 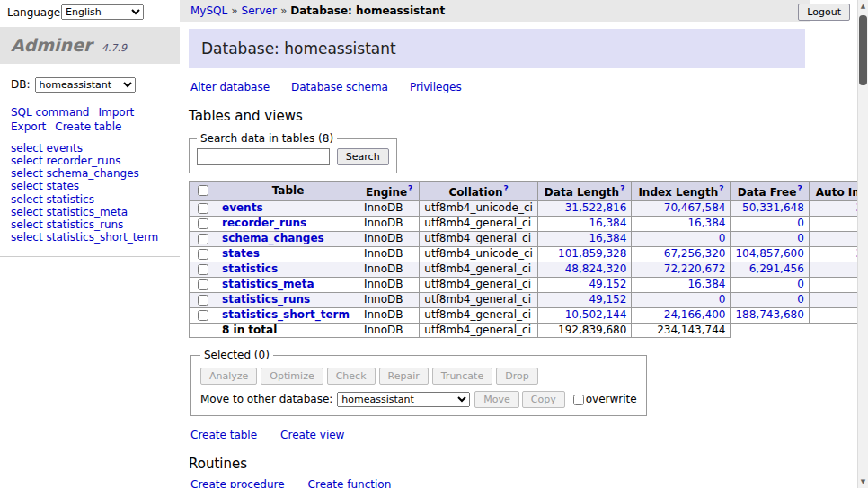 What do you see at coordinates (90, 237) in the screenshot?
I see `table-list-item: select statistics_short_term` at bounding box center [90, 237].